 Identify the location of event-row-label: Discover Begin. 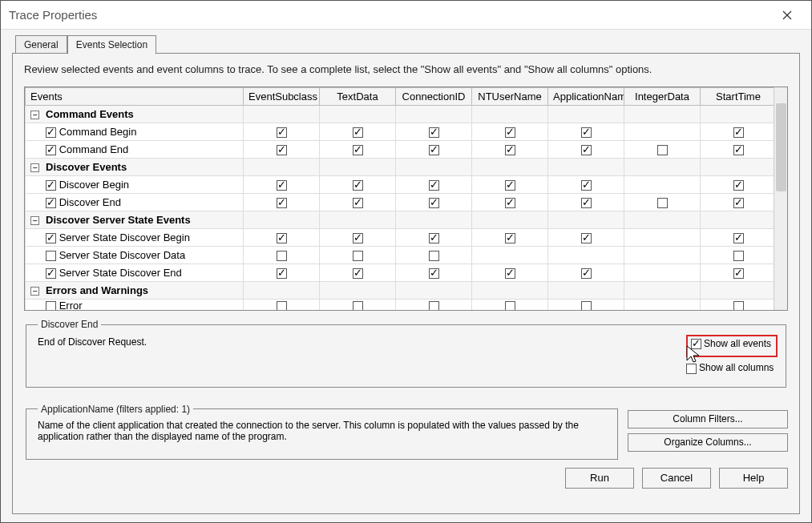
(135, 185).